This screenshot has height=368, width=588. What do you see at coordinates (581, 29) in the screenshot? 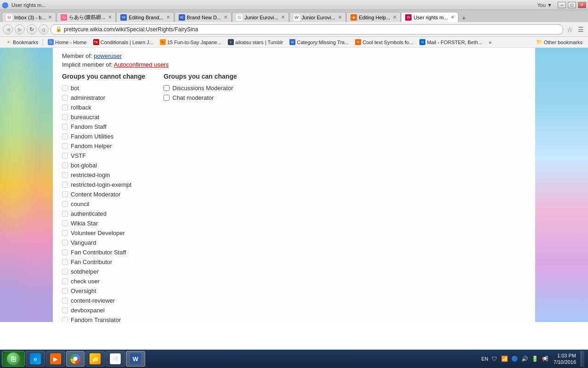
I see `chrome-menu-icon: ☰` at bounding box center [581, 29].